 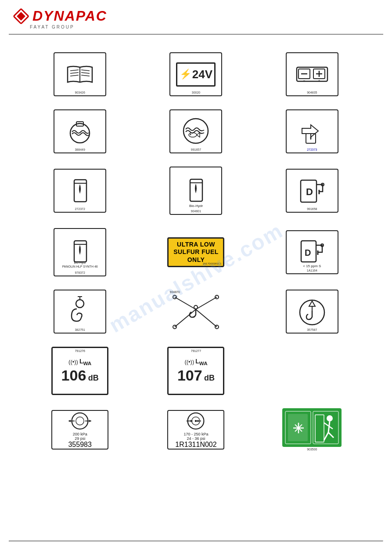 What do you see at coordinates (196, 362) in the screenshot?
I see `sound-107-header: ((•)) LWA` at bounding box center [196, 362].